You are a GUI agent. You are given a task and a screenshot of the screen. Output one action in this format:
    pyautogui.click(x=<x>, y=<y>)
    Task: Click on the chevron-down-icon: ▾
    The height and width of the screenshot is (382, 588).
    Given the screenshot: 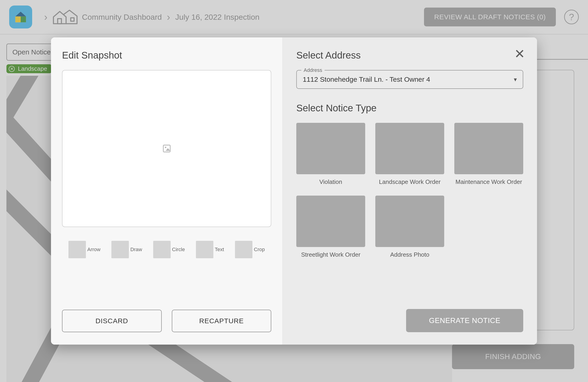 What is the action you would take?
    pyautogui.click(x=515, y=80)
    